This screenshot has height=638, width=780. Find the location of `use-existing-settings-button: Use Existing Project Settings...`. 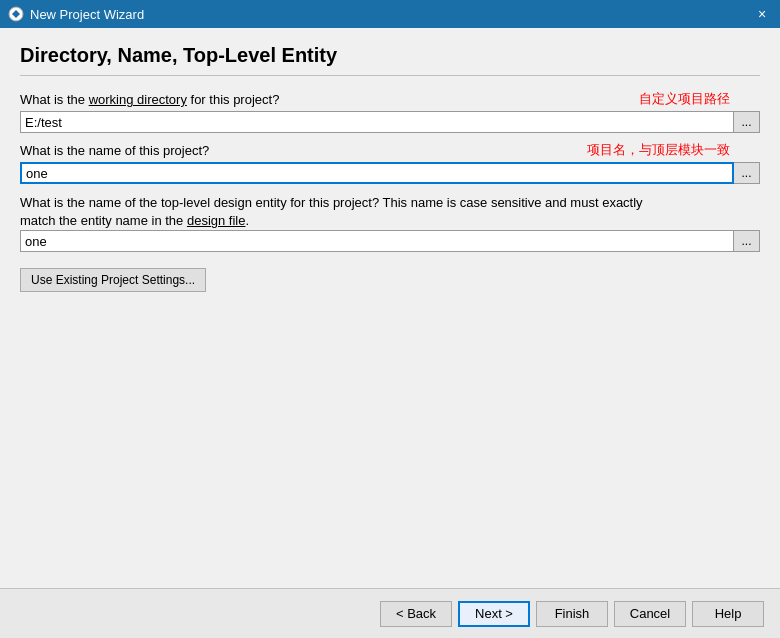

use-existing-settings-button: Use Existing Project Settings... is located at coordinates (113, 280).